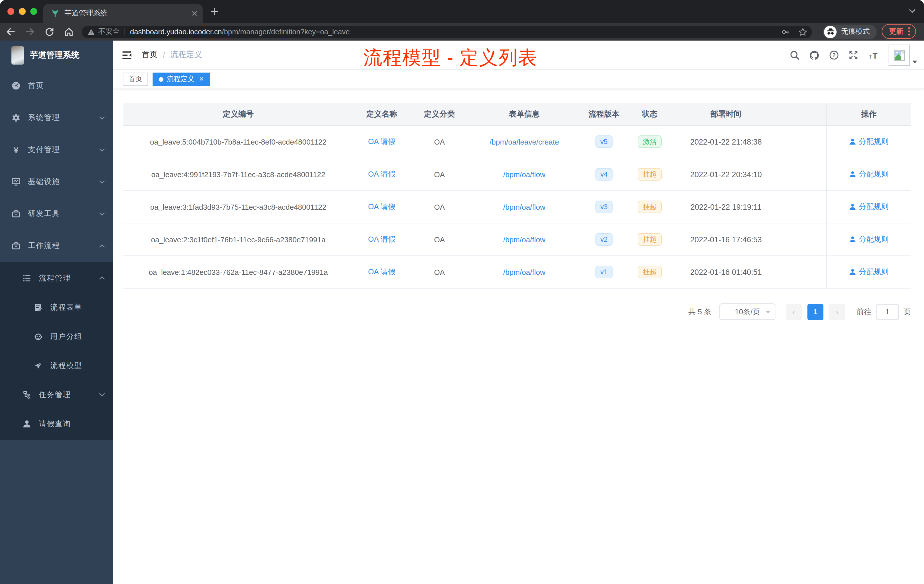 The image size is (924, 584). Describe the element at coordinates (834, 55) in the screenshot. I see `help-icon: ?` at that location.